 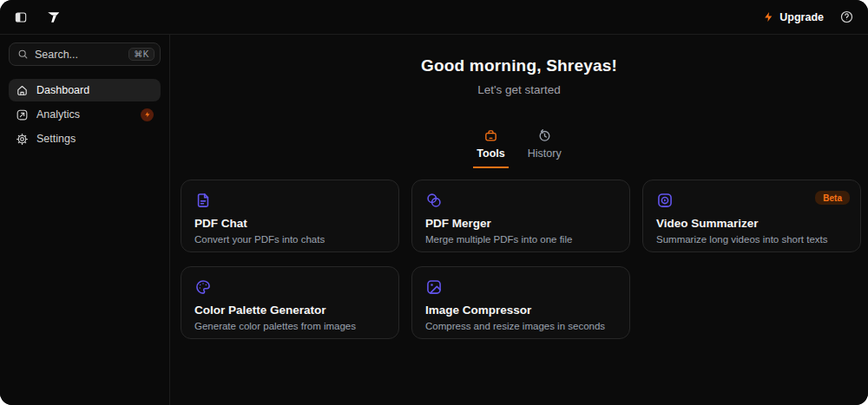 What do you see at coordinates (490, 148) in the screenshot?
I see `tab-tools: Tools` at bounding box center [490, 148].